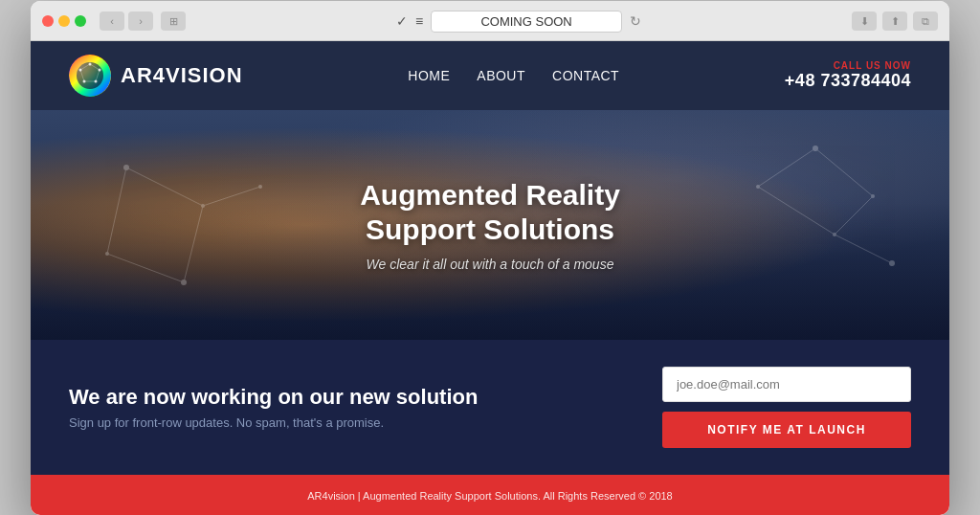 This screenshot has width=980, height=515. What do you see at coordinates (519, 21) in the screenshot?
I see `address-bar-area: ✓ ≡ COMING SOON ↻` at bounding box center [519, 21].